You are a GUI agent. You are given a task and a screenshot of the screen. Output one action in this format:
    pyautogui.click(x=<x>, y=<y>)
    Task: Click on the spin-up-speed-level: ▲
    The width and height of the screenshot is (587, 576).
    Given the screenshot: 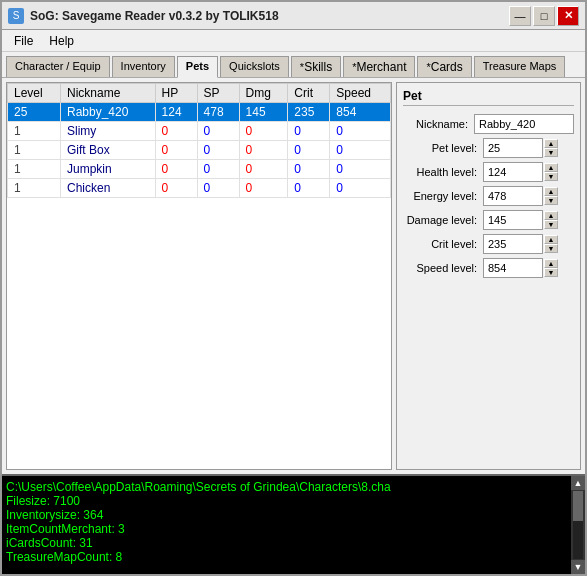 What is the action you would take?
    pyautogui.click(x=551, y=264)
    